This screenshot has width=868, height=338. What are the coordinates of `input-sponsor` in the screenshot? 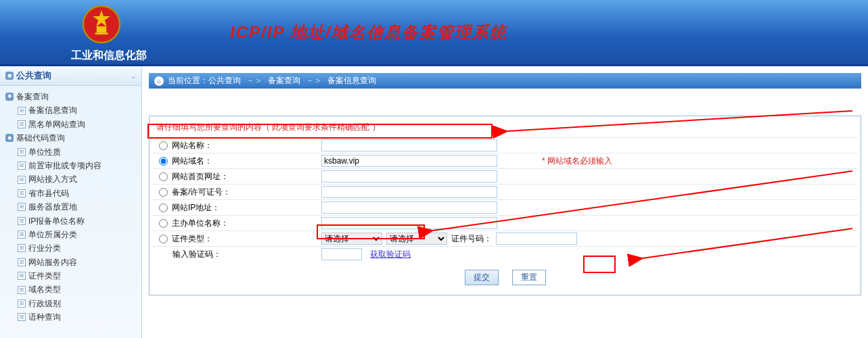 It's located at (409, 223).